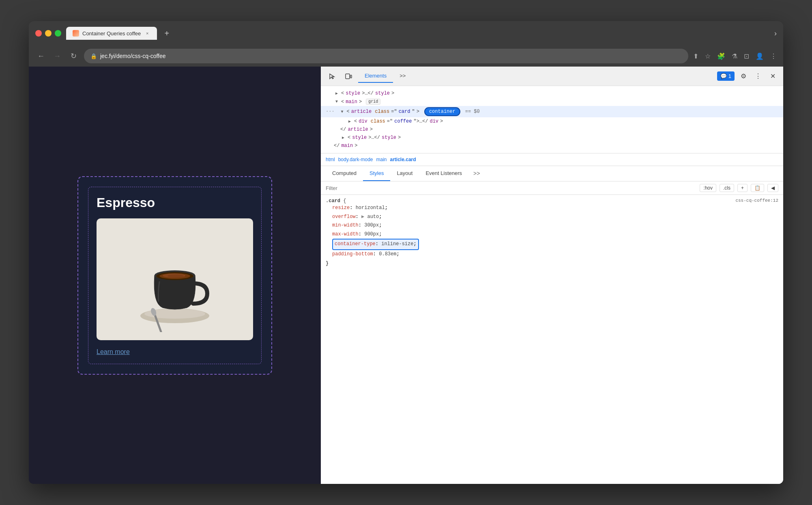  I want to click on url-bar: 🔒 jec.fyi/demo/css-cq-coffee, so click(386, 56).